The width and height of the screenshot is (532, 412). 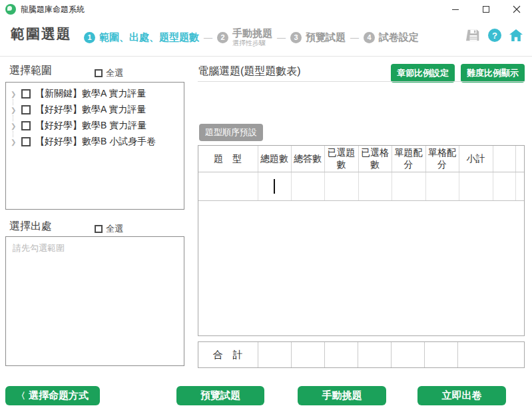 What do you see at coordinates (495, 35) in the screenshot?
I see `help-icon: ?` at bounding box center [495, 35].